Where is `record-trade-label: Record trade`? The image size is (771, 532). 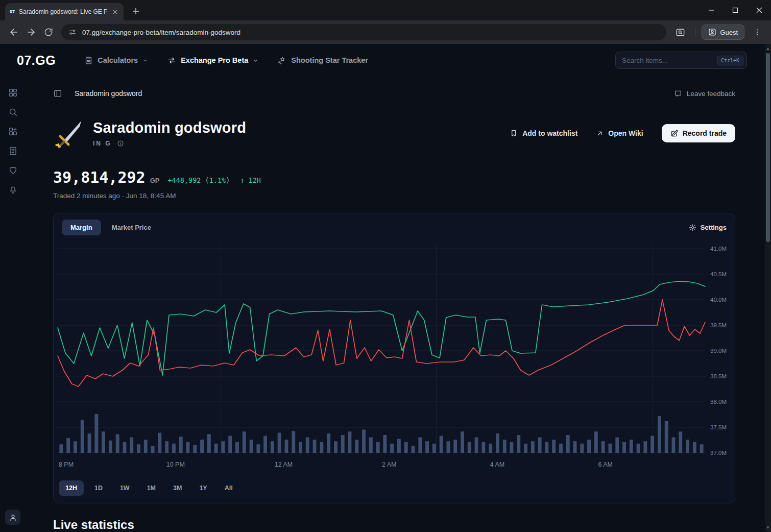
record-trade-label: Record trade is located at coordinates (705, 133).